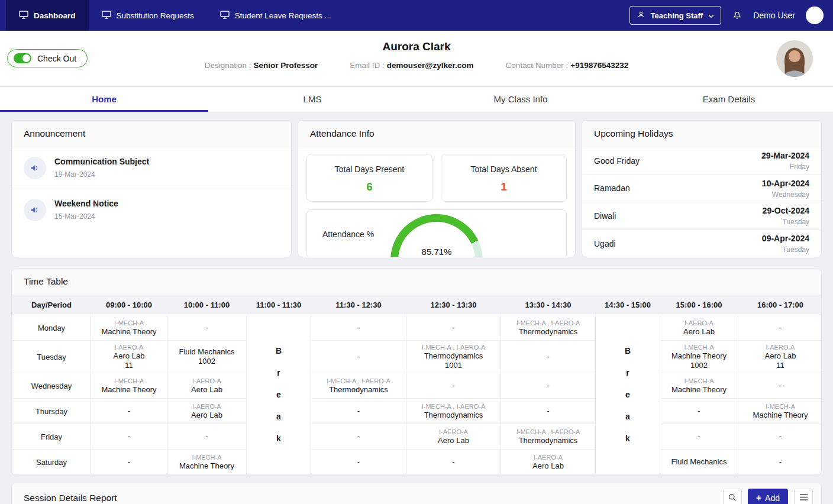 This screenshot has height=504, width=833. What do you see at coordinates (417, 99) in the screenshot?
I see `page-tabs: Home LMS My Class Info Exam Details` at bounding box center [417, 99].